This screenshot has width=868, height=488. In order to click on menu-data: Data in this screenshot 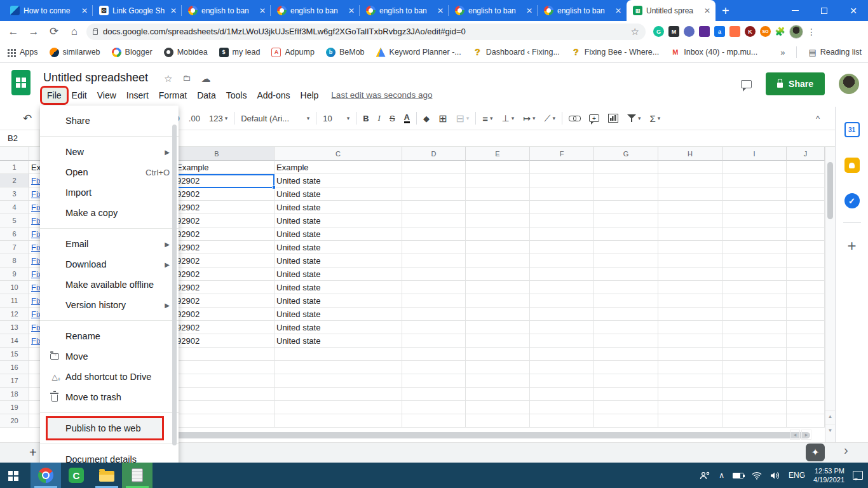, I will do `click(207, 95)`.